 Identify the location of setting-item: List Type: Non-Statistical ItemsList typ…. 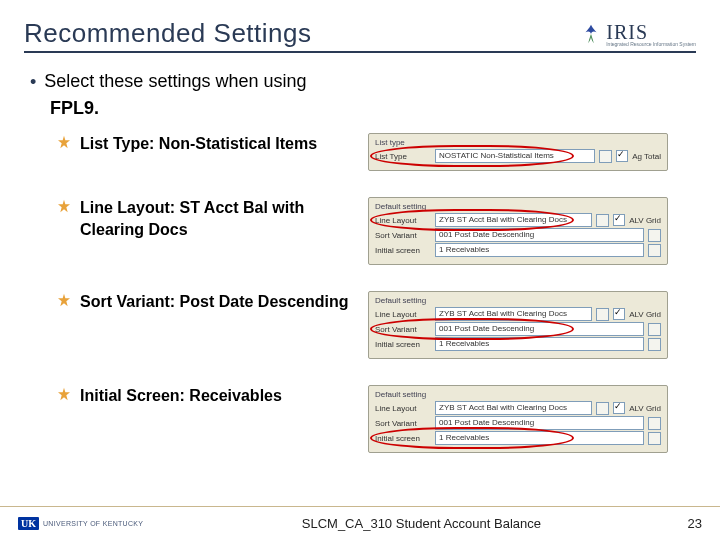
(373, 152).